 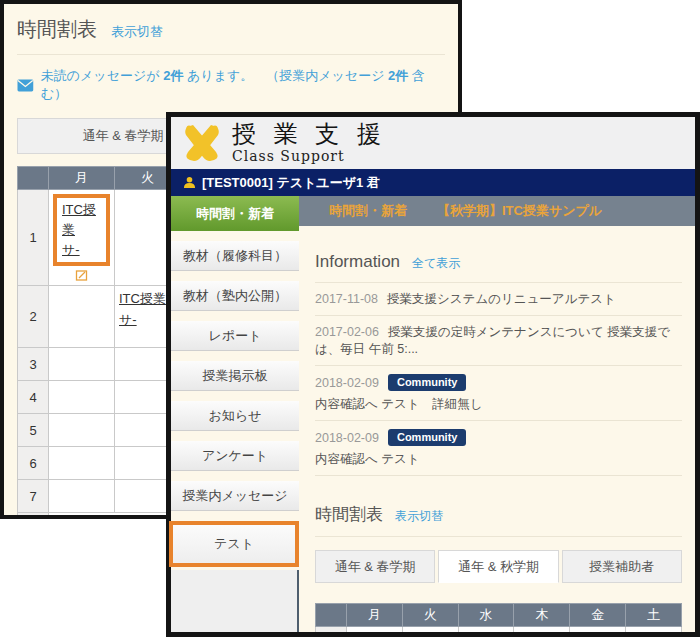 What do you see at coordinates (190, 182) in the screenshot?
I see `user-icon` at bounding box center [190, 182].